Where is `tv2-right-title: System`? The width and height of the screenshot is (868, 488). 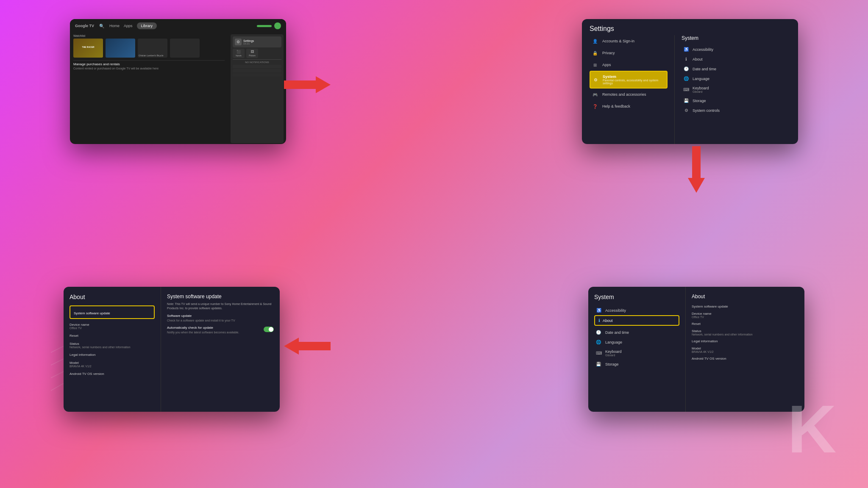
tv2-right-title: System is located at coordinates (736, 38).